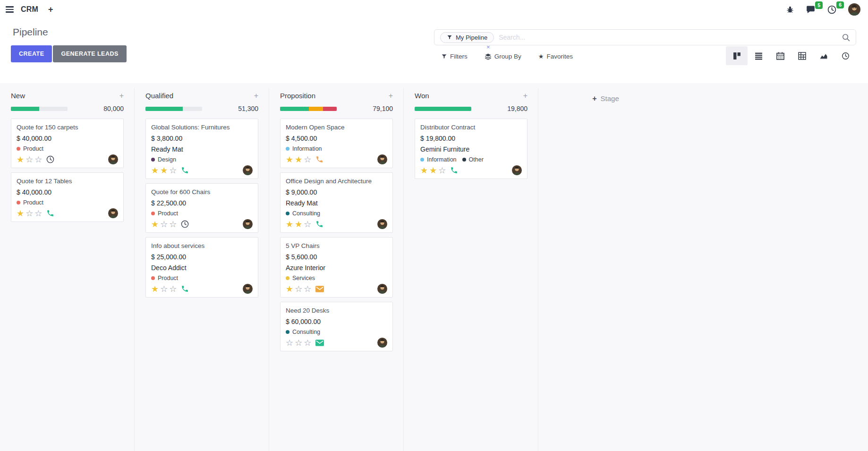 The width and height of the screenshot is (868, 451). Describe the element at coordinates (336, 144) in the screenshot. I see `kanban-card: Modern Open Space$ 4,500.00Information★★…` at that location.